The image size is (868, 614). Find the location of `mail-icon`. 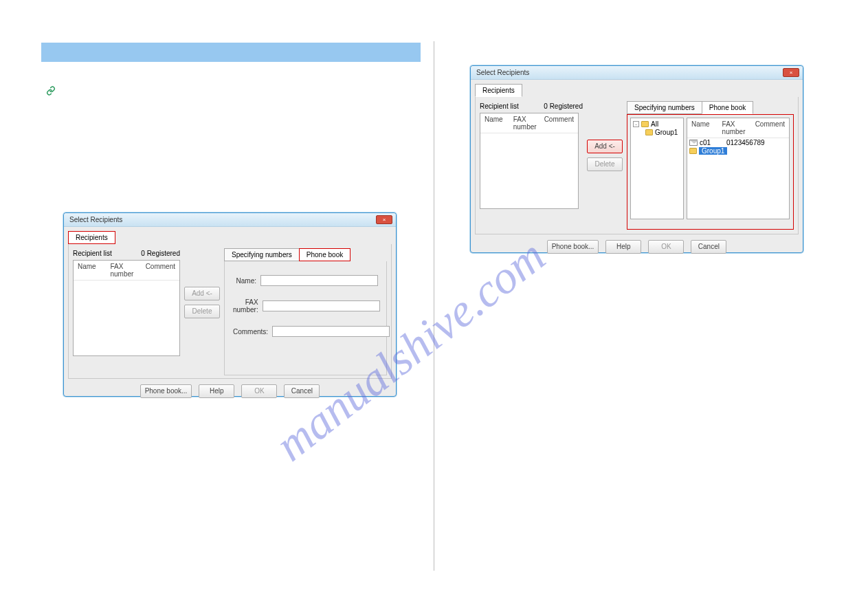

mail-icon is located at coordinates (693, 143).